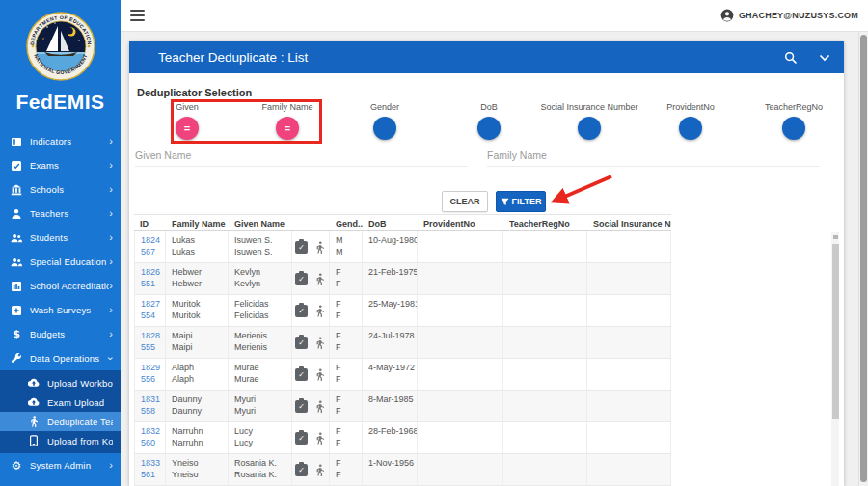 The height and width of the screenshot is (486, 868). I want to click on cell-dob: 28-Feb-1968, so click(390, 438).